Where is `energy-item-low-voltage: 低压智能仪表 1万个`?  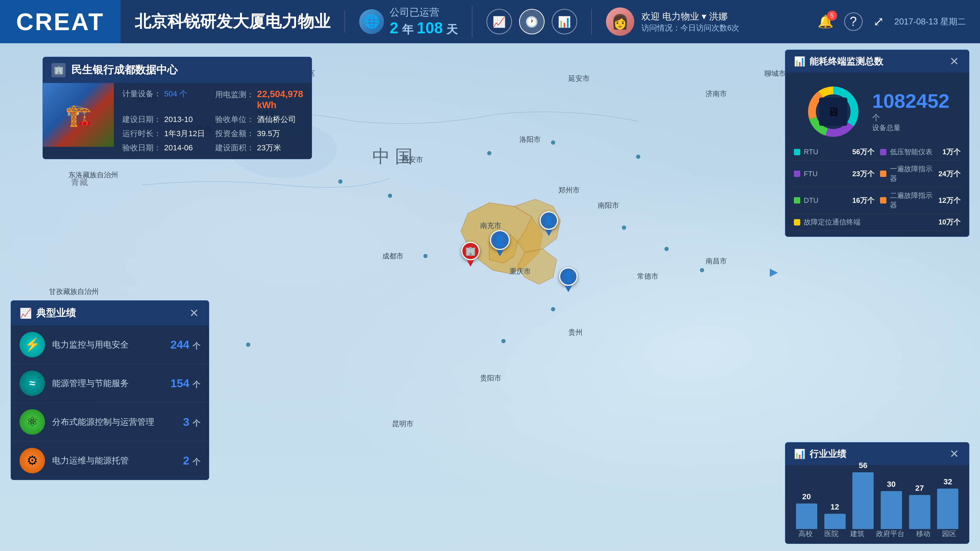
energy-item-low-voltage: 低压智能仪表 1万个 is located at coordinates (920, 152).